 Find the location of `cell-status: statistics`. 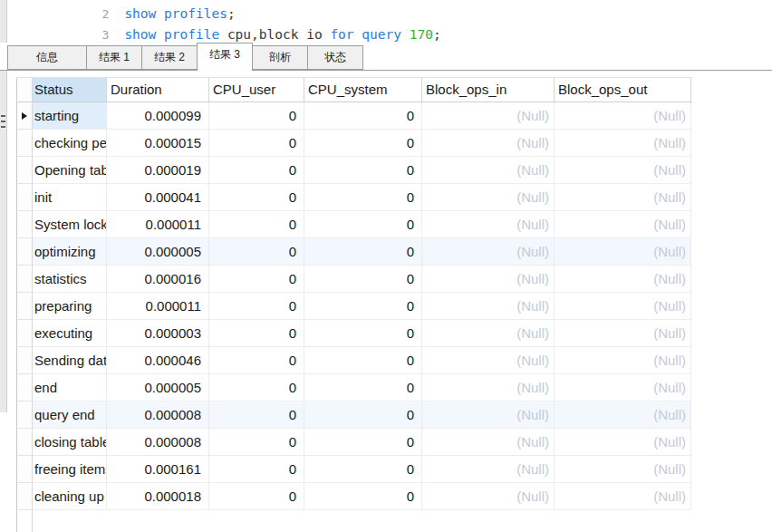

cell-status: statistics is located at coordinates (70, 279).